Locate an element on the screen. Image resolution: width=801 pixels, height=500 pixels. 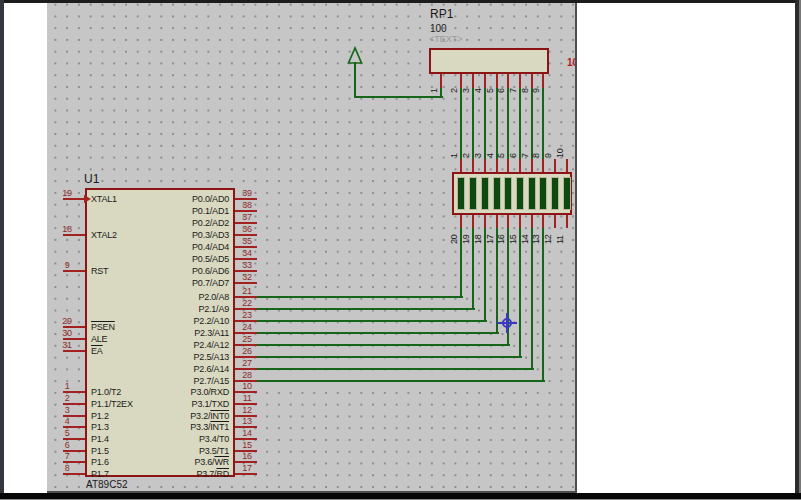
bargraph-pin-number: 19 is located at coordinates (466, 233).